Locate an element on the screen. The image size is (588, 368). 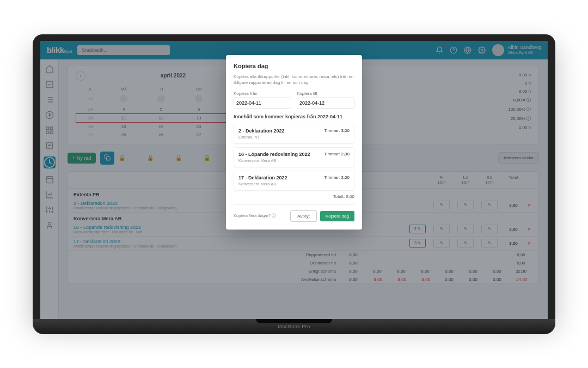
modal-section-title: Innehåll som kommer kopieras från 2022-0… is located at coordinates (294, 117).